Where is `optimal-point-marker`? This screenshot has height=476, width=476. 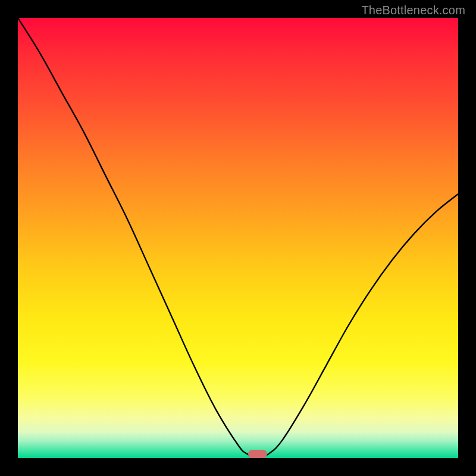
optimal-point-marker is located at coordinates (258, 454).